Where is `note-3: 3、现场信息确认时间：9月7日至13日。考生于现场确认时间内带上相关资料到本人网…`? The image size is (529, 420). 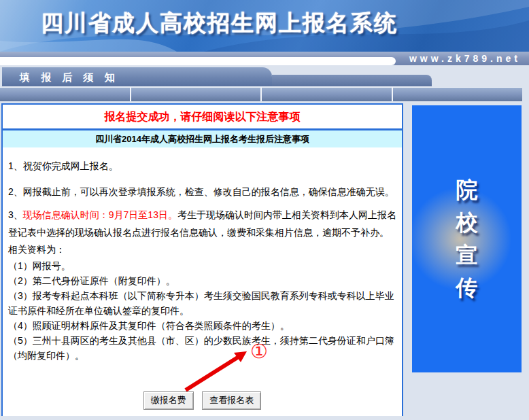 note-3: 3、现场信息确认时间：9月7日至13日。考生于现场确认时间内带上相关资料到本人网… is located at coordinates (203, 224).